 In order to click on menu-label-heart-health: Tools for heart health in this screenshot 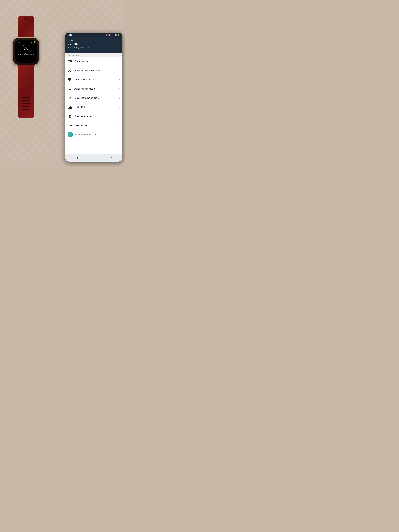, I will do `click(97, 80)`.